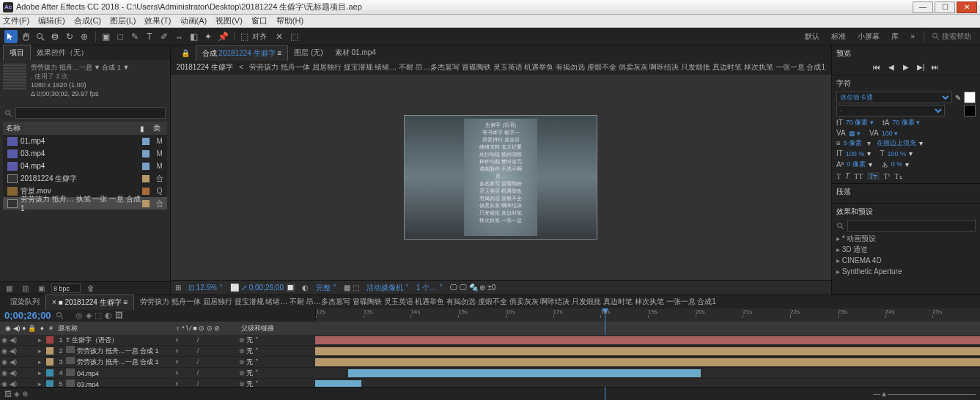  What do you see at coordinates (855, 154) in the screenshot?
I see `vscale: 100 %` at bounding box center [855, 154].